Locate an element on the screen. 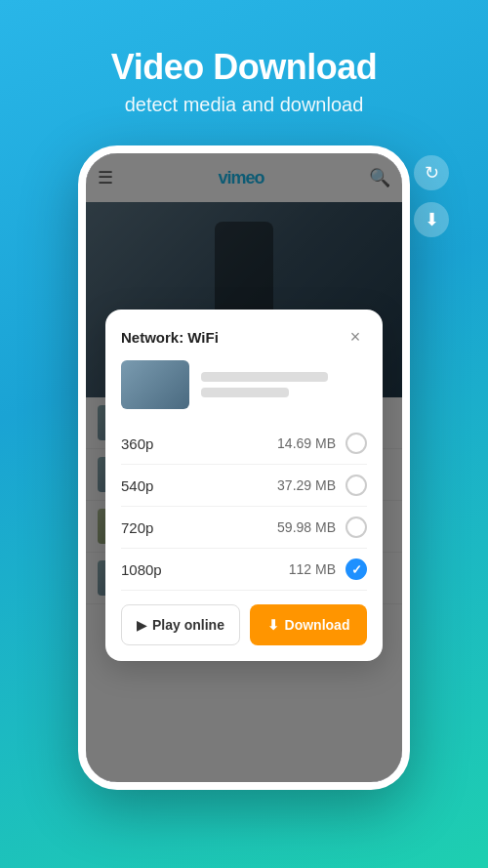  close-icon: × is located at coordinates (355, 337).